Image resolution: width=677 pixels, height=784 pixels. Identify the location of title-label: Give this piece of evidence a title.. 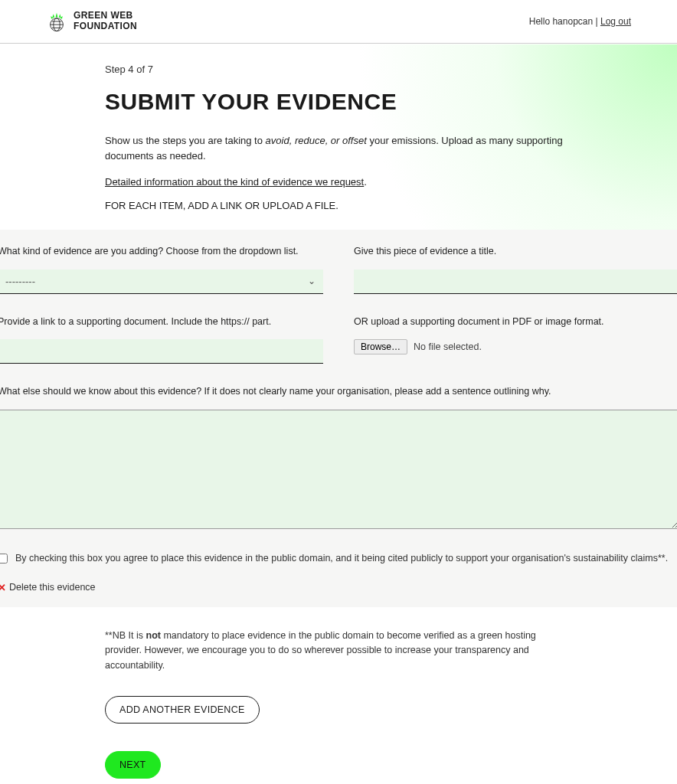
(515, 252).